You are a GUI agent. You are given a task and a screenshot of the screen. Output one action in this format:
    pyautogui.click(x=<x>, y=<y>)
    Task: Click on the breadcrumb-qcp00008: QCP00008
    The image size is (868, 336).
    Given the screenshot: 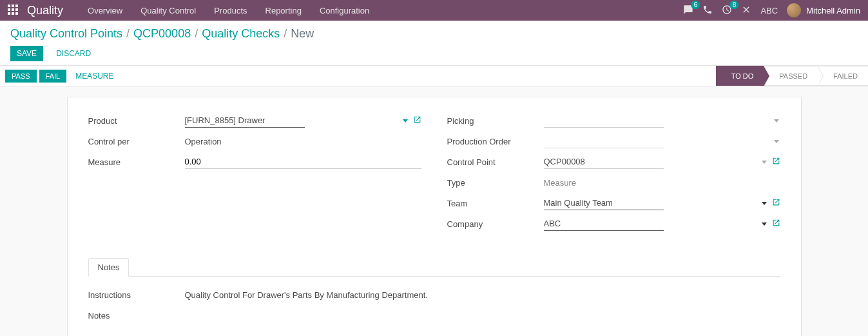 What is the action you would take?
    pyautogui.click(x=162, y=34)
    